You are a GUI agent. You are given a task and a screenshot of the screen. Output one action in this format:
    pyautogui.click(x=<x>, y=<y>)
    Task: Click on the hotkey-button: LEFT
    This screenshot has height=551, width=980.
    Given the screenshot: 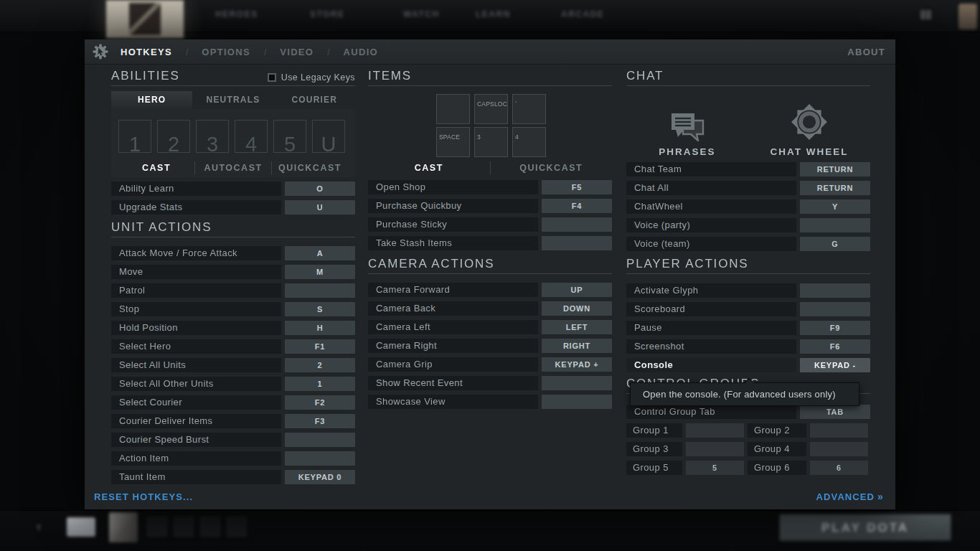 What is the action you would take?
    pyautogui.click(x=577, y=327)
    